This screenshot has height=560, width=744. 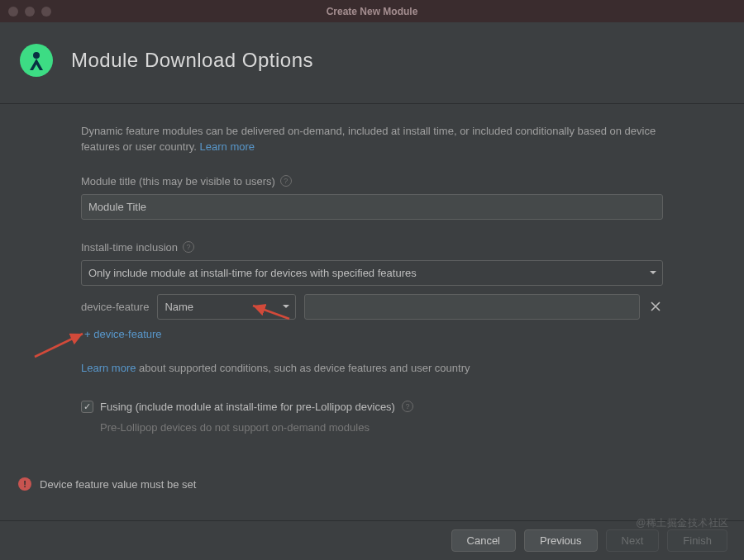 What do you see at coordinates (372, 368) in the screenshot?
I see `conditions-note: Learn more about supported conditions, s…` at bounding box center [372, 368].